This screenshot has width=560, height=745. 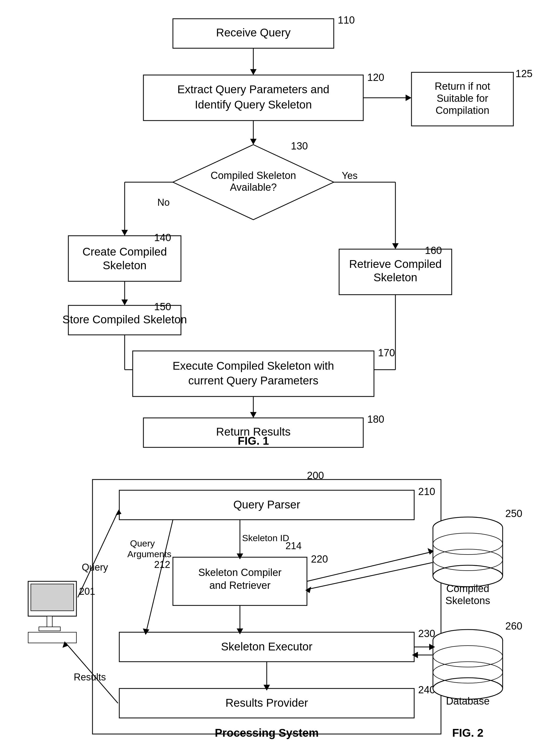 What do you see at coordinates (315, 476) in the screenshot?
I see `label-200: 200` at bounding box center [315, 476].